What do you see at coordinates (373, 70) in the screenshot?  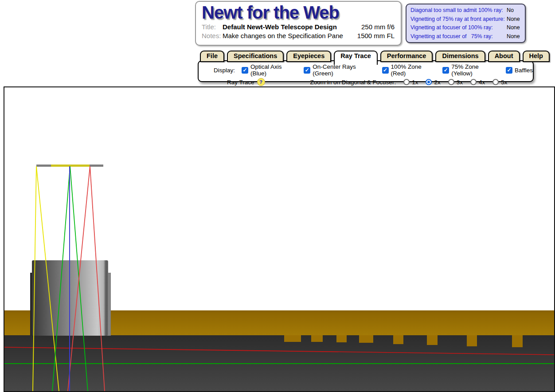 I see `display-options-row: Display: Optical Axis (Blue) On-Center R…` at bounding box center [373, 70].